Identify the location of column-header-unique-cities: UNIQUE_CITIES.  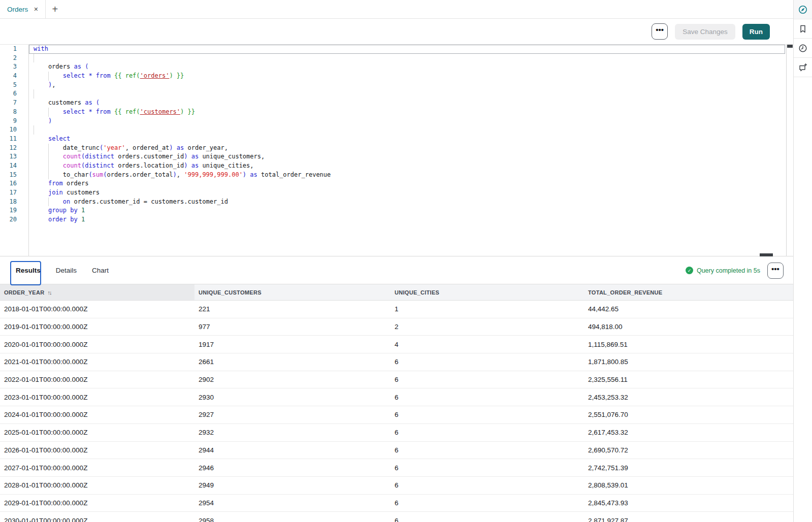
(488, 292).